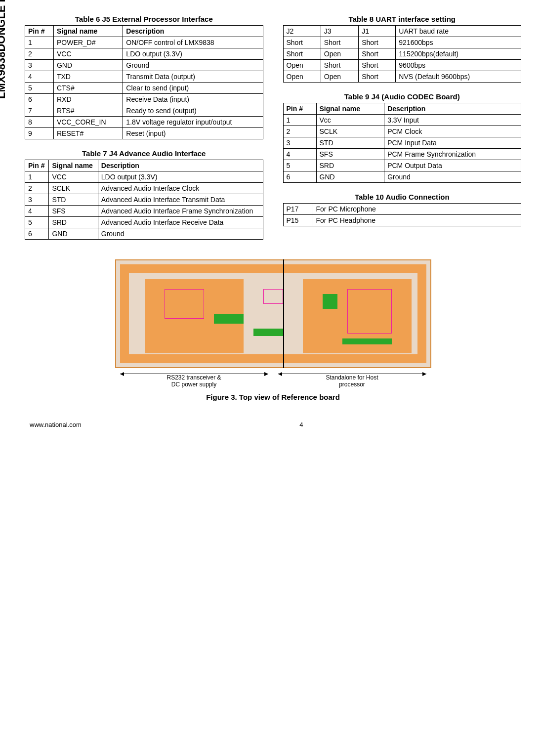 Image resolution: width=541 pixels, height=756 pixels. I want to click on table6-title: Table 6 J5 External Processor Interface, so click(144, 19).